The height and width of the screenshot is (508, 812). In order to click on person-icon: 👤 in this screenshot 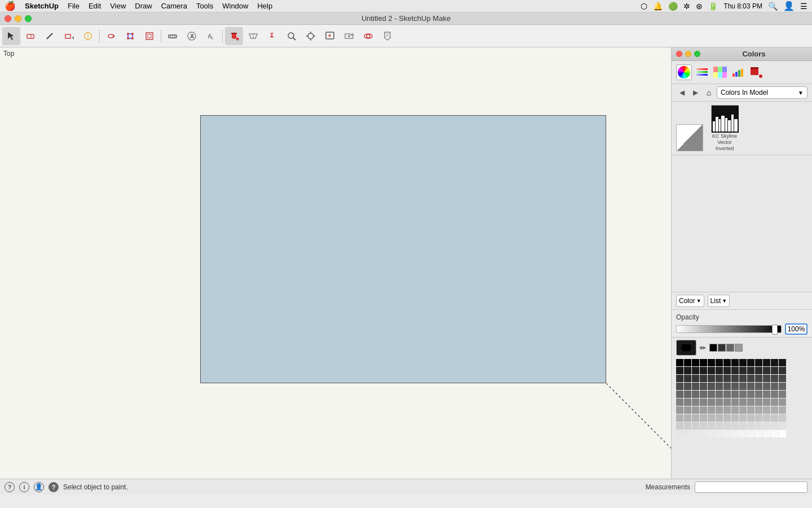, I will do `click(39, 487)`.